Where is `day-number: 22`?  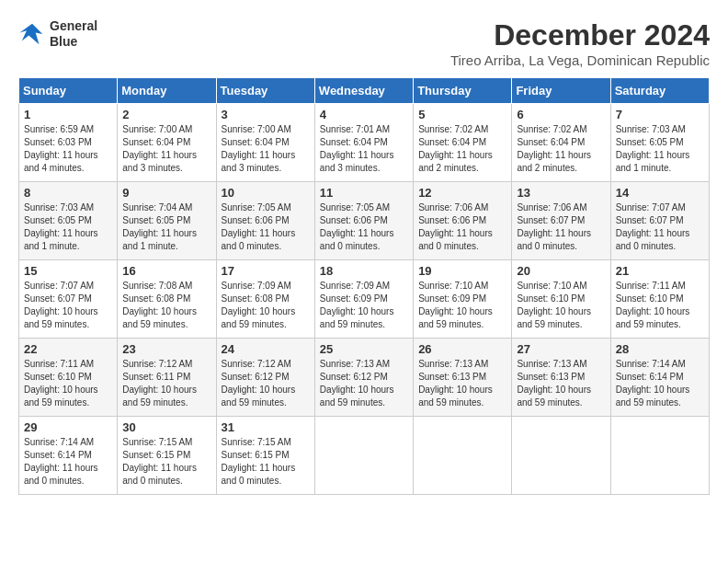
day-number: 22 is located at coordinates (68, 350).